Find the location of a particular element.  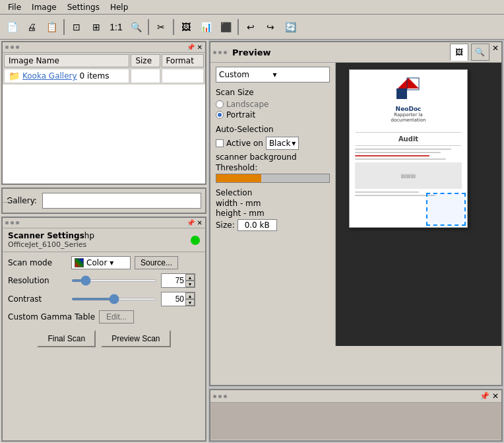

folder-name: Kooka Gallery is located at coordinates (50, 76).